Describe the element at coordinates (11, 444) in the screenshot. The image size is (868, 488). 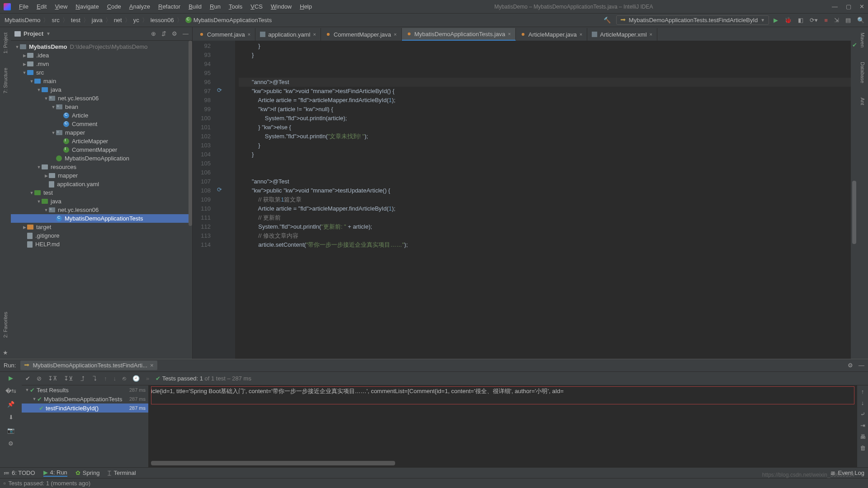
I see `settings-icon: ⚙` at that location.